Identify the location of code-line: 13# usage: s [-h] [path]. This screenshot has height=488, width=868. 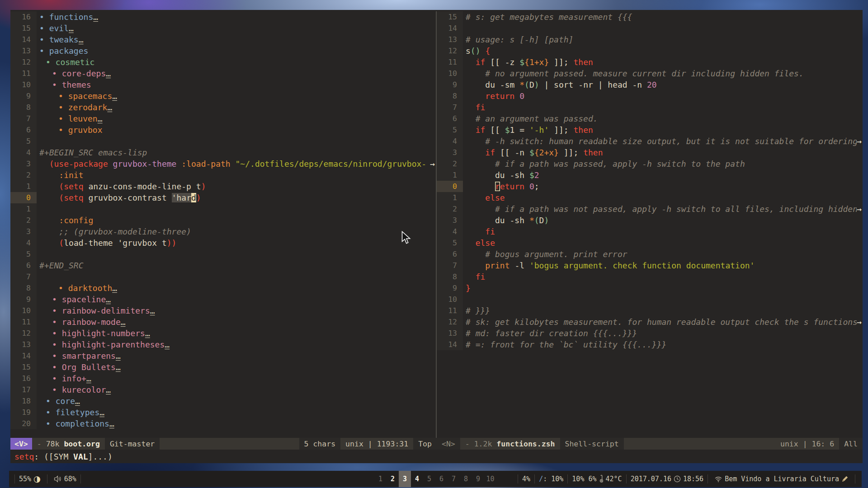
(650, 40).